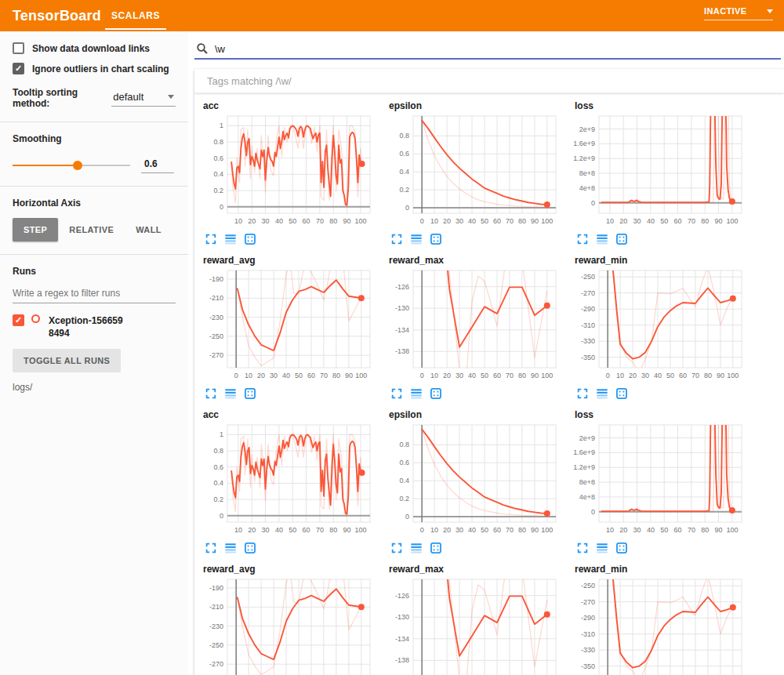 This screenshot has height=675, width=784. Describe the element at coordinates (584, 452) in the screenshot. I see `svg-text: 1.6e+9` at that location.